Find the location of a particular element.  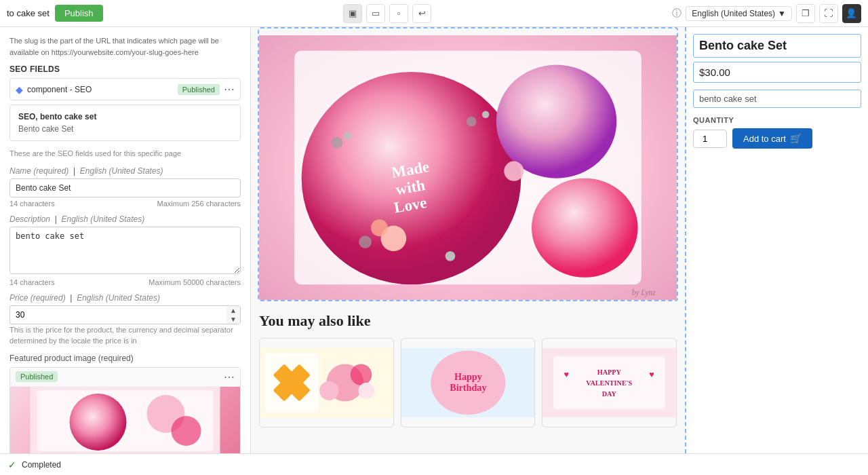

you-may-title: You may also like is located at coordinates (468, 321).